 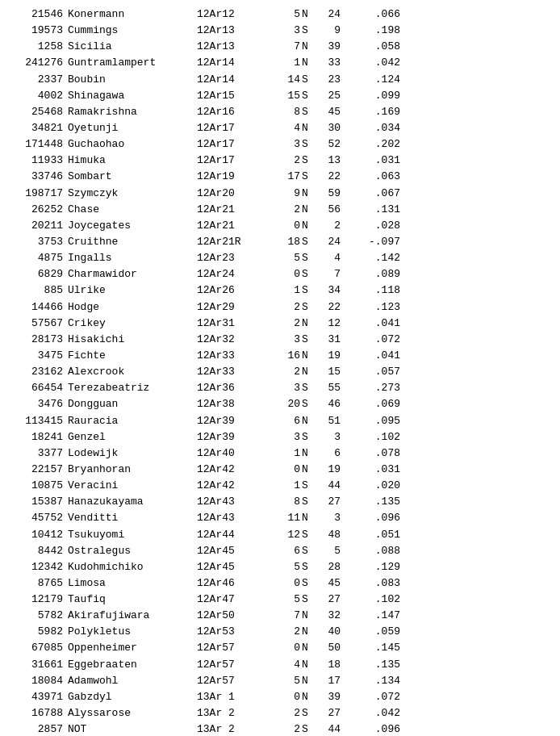 What do you see at coordinates (36, 518) in the screenshot?
I see `cell-id: 45752` at bounding box center [36, 518].